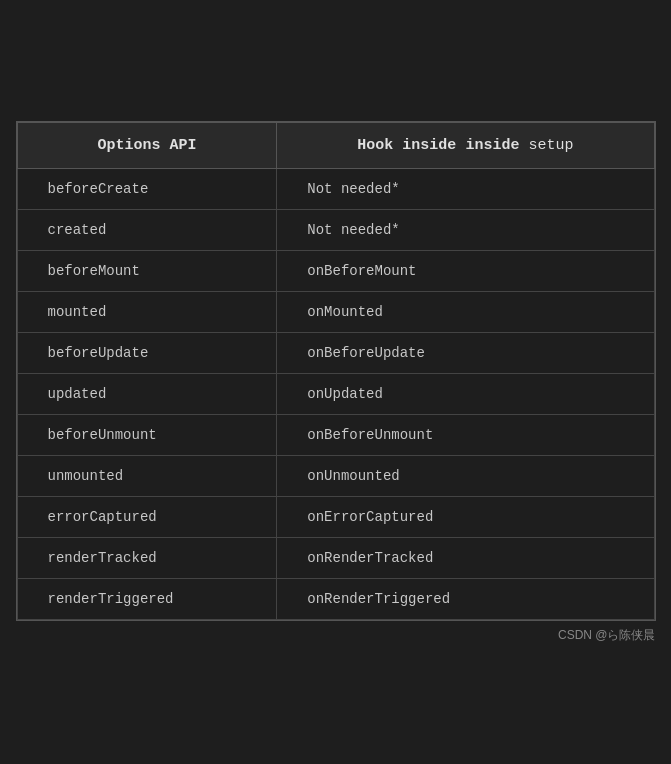  I want to click on cell-options-api: updated, so click(147, 394).